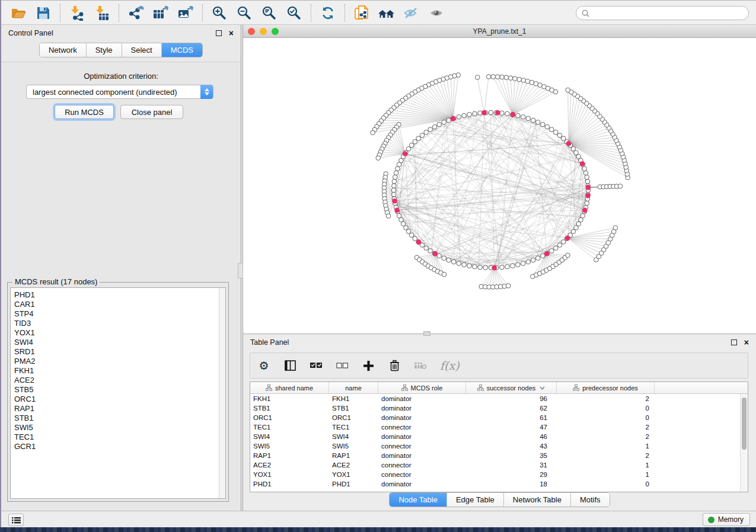 This screenshot has height=532, width=756. I want to click on select-all-columns-icon, so click(316, 366).